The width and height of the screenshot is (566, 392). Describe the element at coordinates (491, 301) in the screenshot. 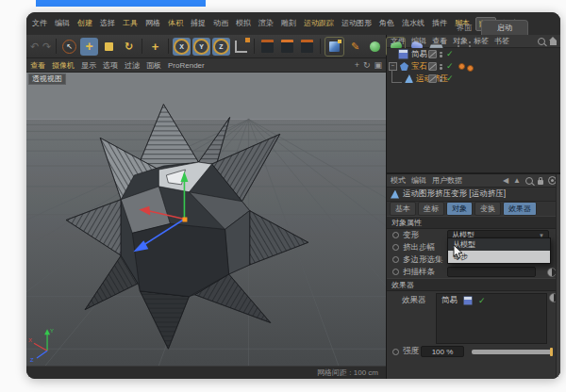

I see `effector-item: 简易 ✓` at that location.